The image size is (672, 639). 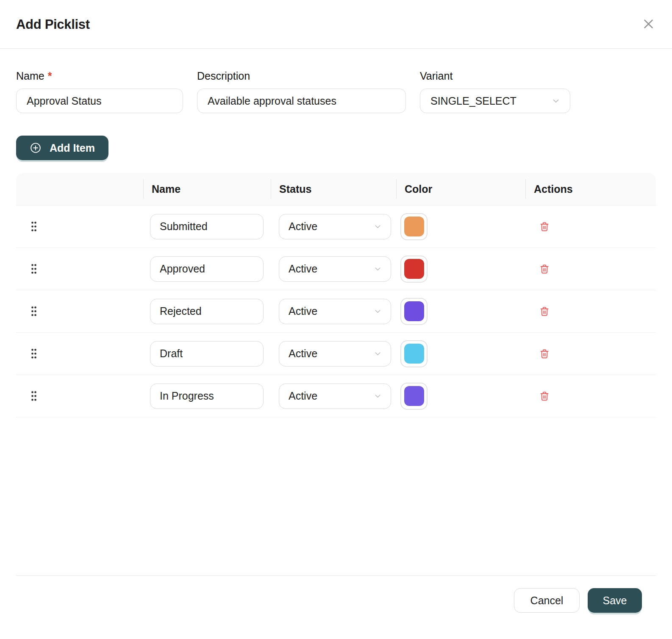 What do you see at coordinates (495, 101) in the screenshot?
I see `variant-select: SINGLE_SELECT` at bounding box center [495, 101].